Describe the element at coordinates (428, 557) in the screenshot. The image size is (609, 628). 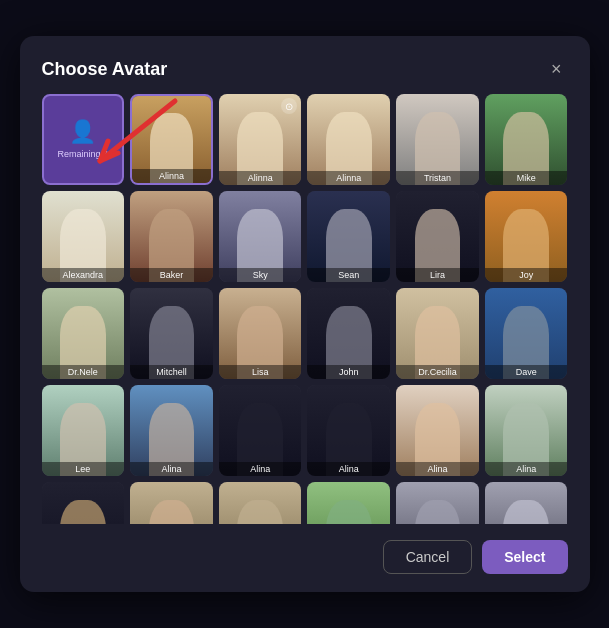
I see `cancel-button: Cancel` at that location.